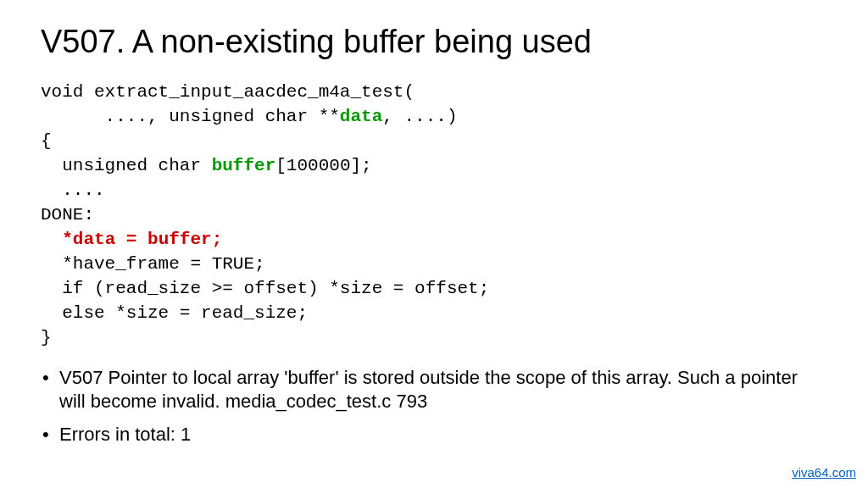  I want to click on code-line: ...., unsigned char **, so click(190, 117).